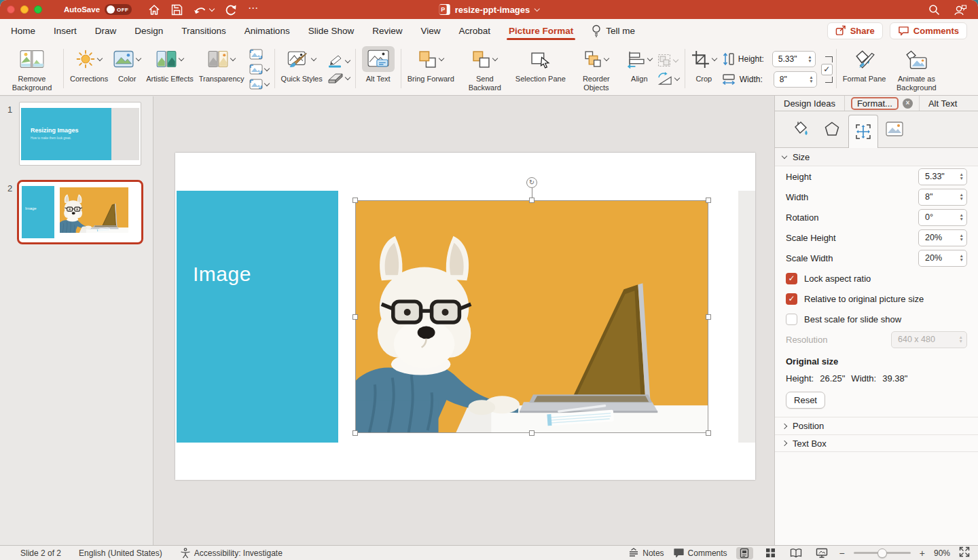 Image resolution: width=978 pixels, height=560 pixels. I want to click on align-button: Align, so click(640, 69).